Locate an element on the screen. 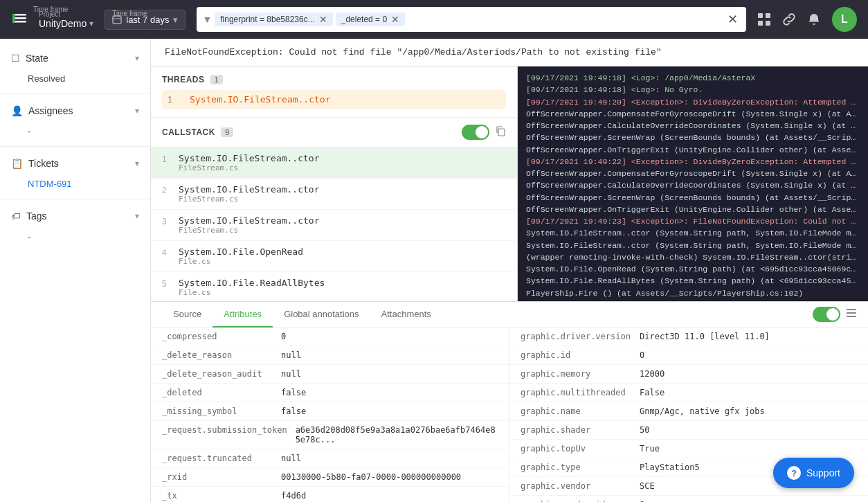 The image size is (868, 502). attr-key: _request.submission_token is located at coordinates (224, 430).